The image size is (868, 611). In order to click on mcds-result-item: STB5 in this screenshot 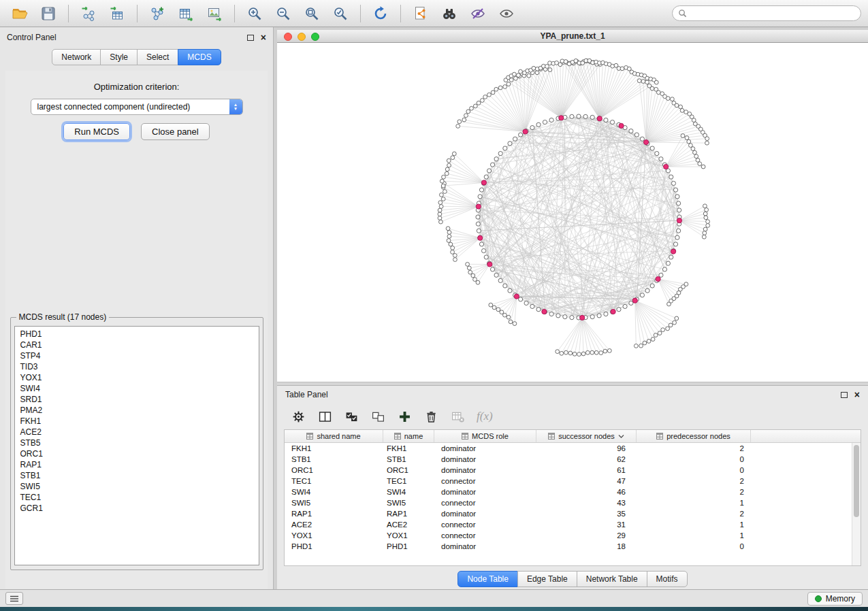, I will do `click(137, 443)`.